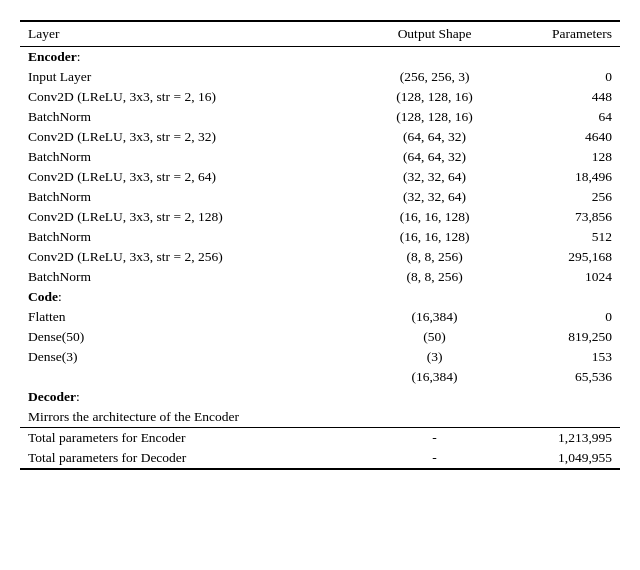 This screenshot has width=640, height=570. I want to click on layer-name: Mirrors the architecture of the Encoder, so click(192, 418).